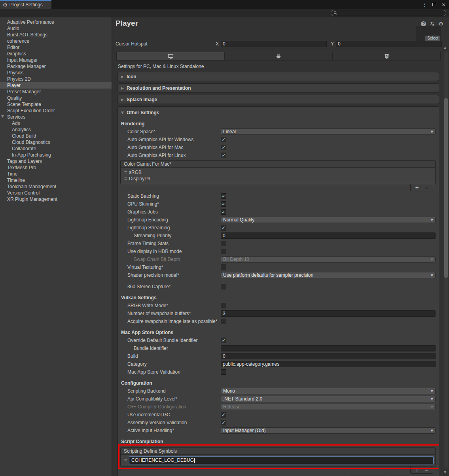  I want to click on sidebar-item-player: Player, so click(56, 85).